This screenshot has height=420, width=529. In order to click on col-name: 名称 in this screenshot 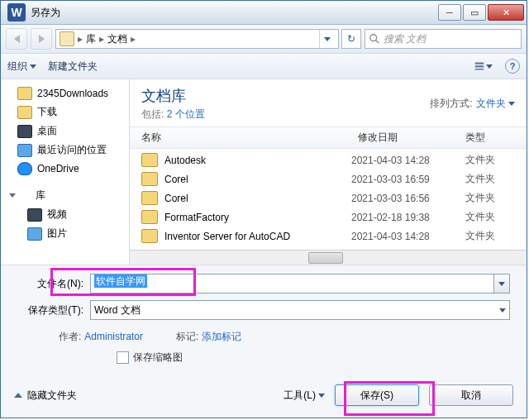, I will do `click(250, 137)`.